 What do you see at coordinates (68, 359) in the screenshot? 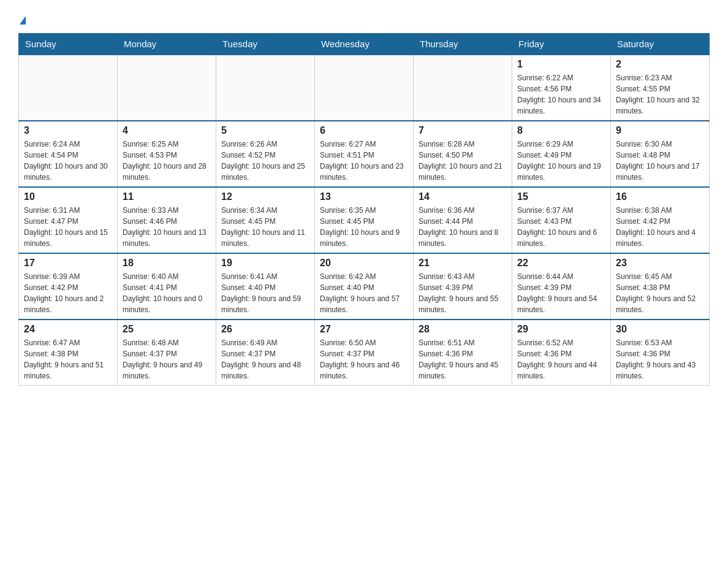
I see `day-info: Sunrise: 6:47 AM Sunset: 4:38 PM Dayligh…` at bounding box center [68, 359].